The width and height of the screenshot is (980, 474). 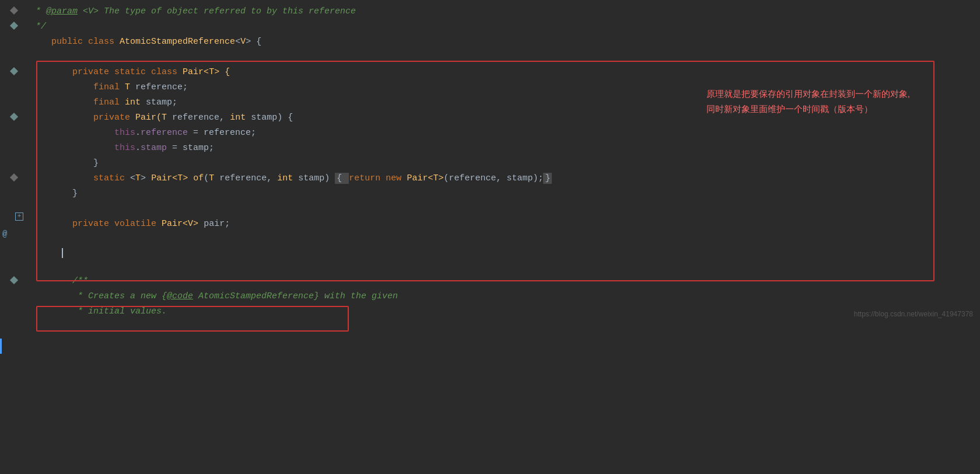 I want to click on code-line-17: /**, so click(x=490, y=282).